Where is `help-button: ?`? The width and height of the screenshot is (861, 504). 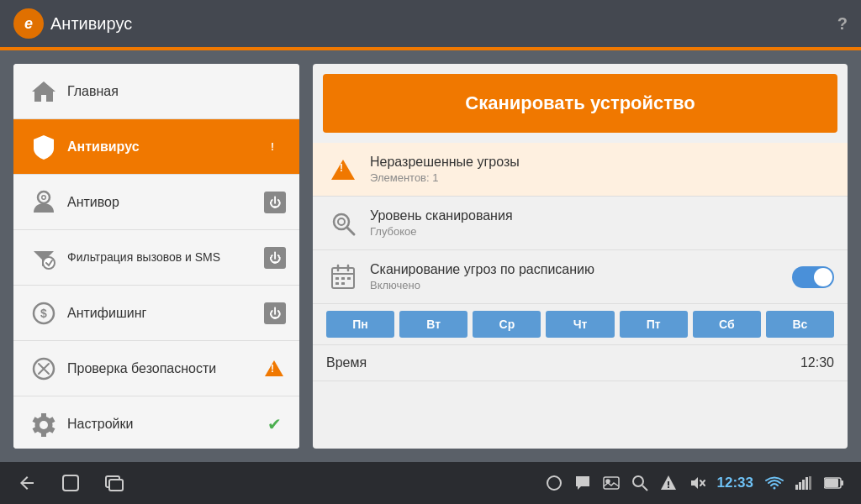
help-button: ? is located at coordinates (843, 24).